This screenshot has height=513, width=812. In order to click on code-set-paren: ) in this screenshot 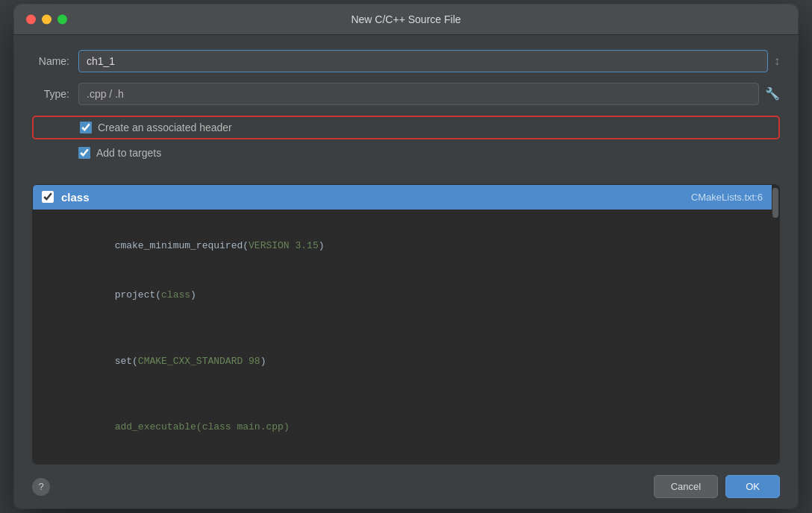, I will do `click(263, 361)`.